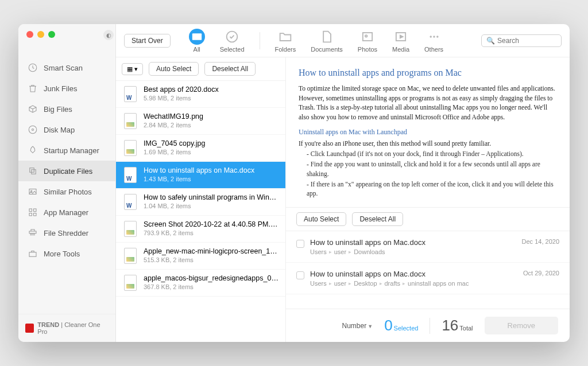 This screenshot has width=588, height=366. Describe the element at coordinates (173, 69) in the screenshot. I see `auto-select-button: Auto Select` at that location.